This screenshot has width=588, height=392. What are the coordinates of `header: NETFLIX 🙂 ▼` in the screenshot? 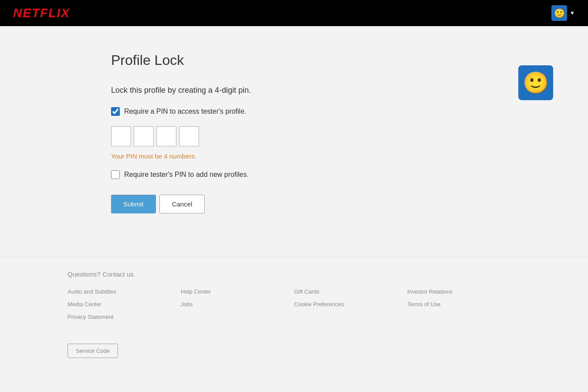 It's located at (294, 13).